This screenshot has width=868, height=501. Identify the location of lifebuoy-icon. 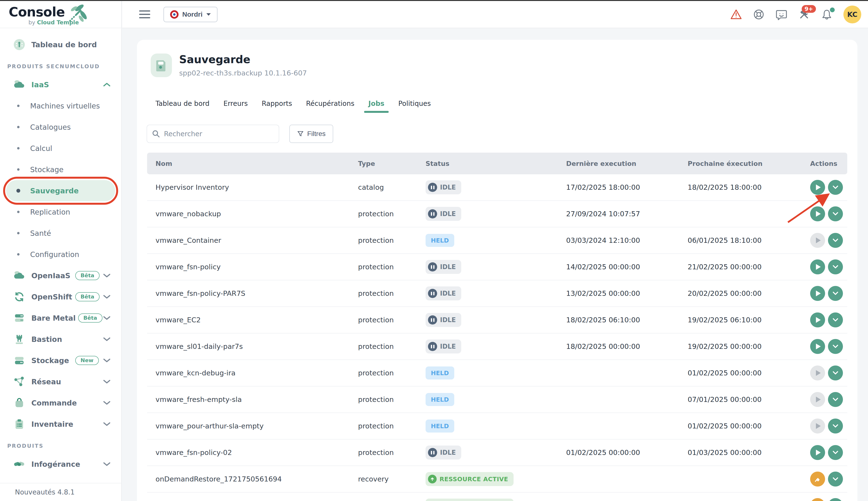
(759, 14).